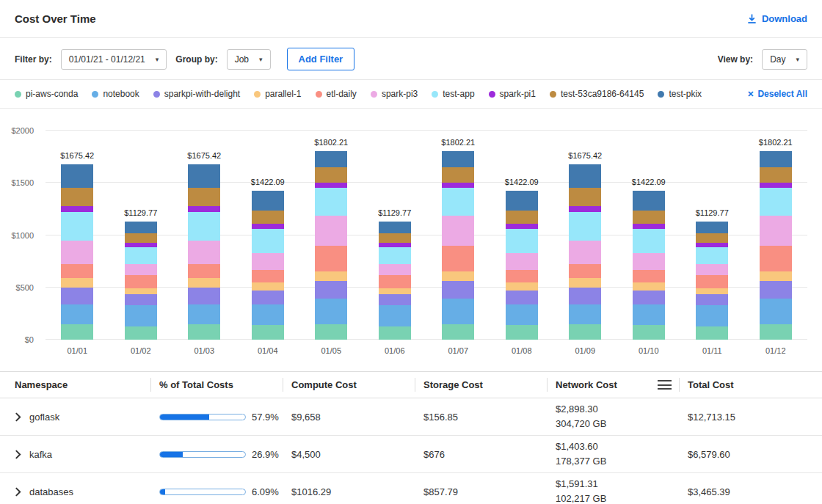 Image resolution: width=822 pixels, height=504 pixels. Describe the element at coordinates (512, 94) in the screenshot. I see `legend-item-spark-pi1: spark-pi1` at that location.